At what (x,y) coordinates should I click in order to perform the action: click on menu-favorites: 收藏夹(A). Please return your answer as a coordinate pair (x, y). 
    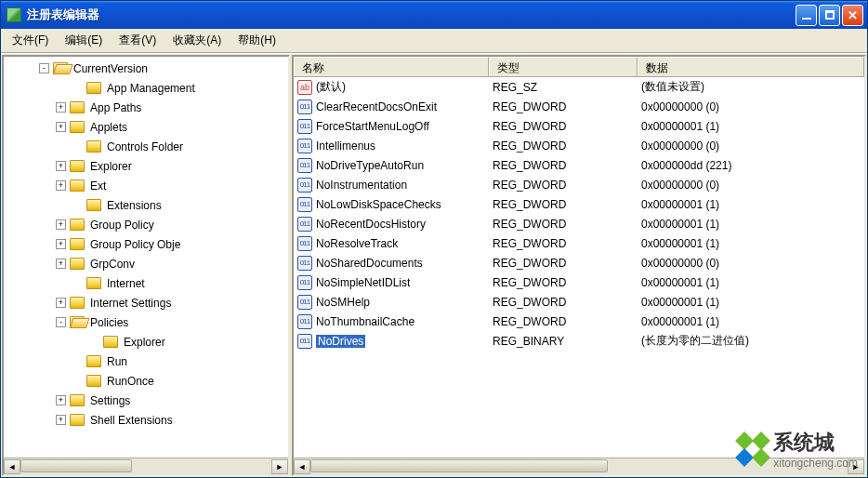
    Looking at the image, I should click on (197, 41).